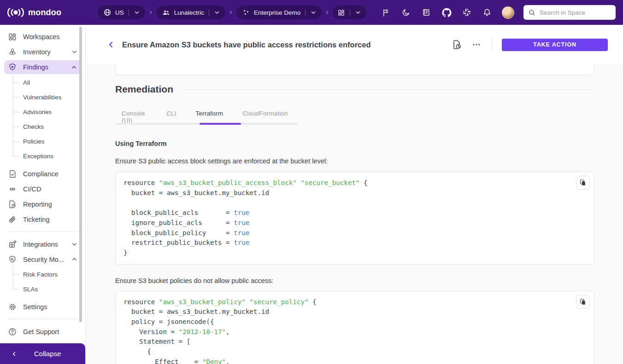  Describe the element at coordinates (355, 89) in the screenshot. I see `remediation-section-header: Remediation` at that location.